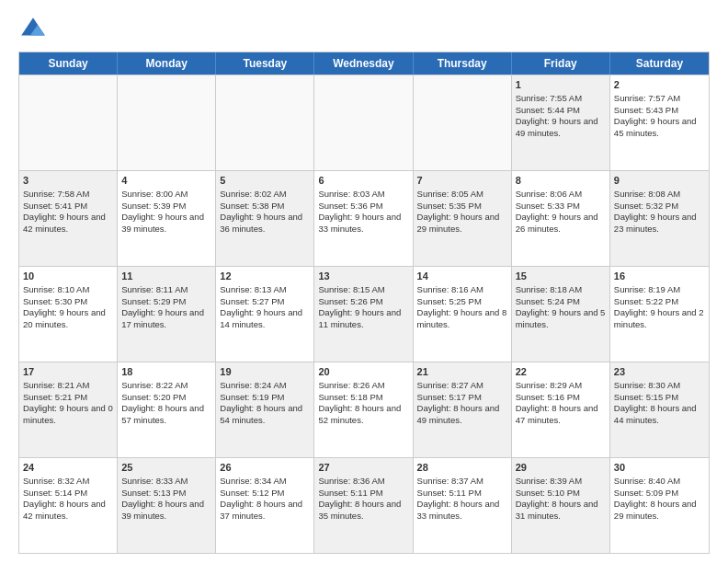  Describe the element at coordinates (655, 116) in the screenshot. I see `day-info: Sunrise: 7:57 AM Sunset: 5:43 PM Dayligh…` at that location.